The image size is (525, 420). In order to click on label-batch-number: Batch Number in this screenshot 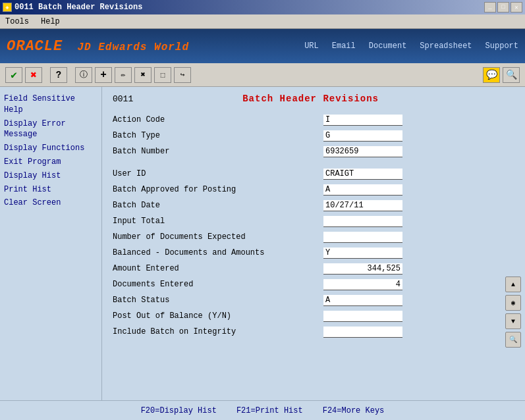, I will do `click(218, 151)`.